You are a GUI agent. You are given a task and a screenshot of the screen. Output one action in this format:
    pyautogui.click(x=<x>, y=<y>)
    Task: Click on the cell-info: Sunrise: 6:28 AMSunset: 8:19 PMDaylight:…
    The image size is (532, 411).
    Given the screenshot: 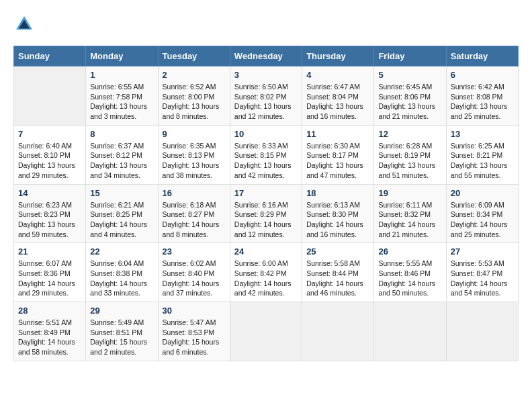 What is the action you would take?
    pyautogui.click(x=410, y=161)
    